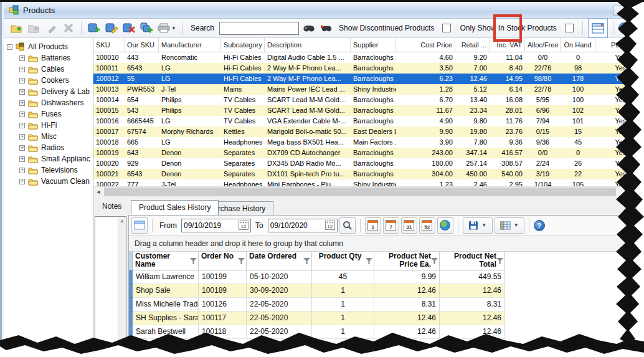 The image size is (644, 357). Describe the element at coordinates (598, 28) in the screenshot. I see `split-view-toggle-button` at that location.